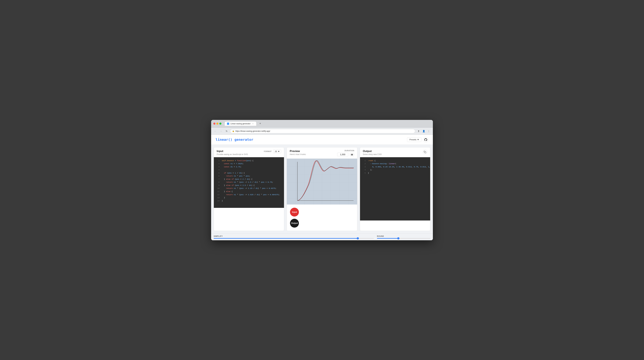 The width and height of the screenshot is (644, 360). I want to click on code-line: 5 if (pos < 1 / d1) {, so click(249, 173).